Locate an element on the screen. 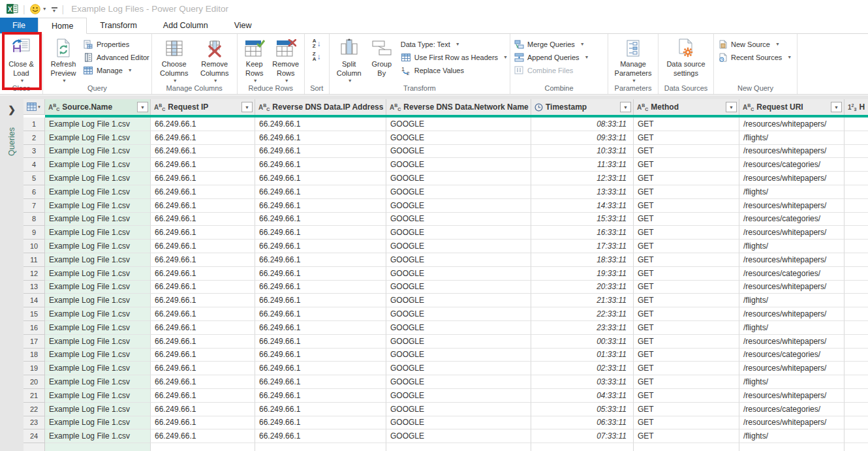  queries-pane-collapsed: ❯ Queries is located at coordinates (12, 273).